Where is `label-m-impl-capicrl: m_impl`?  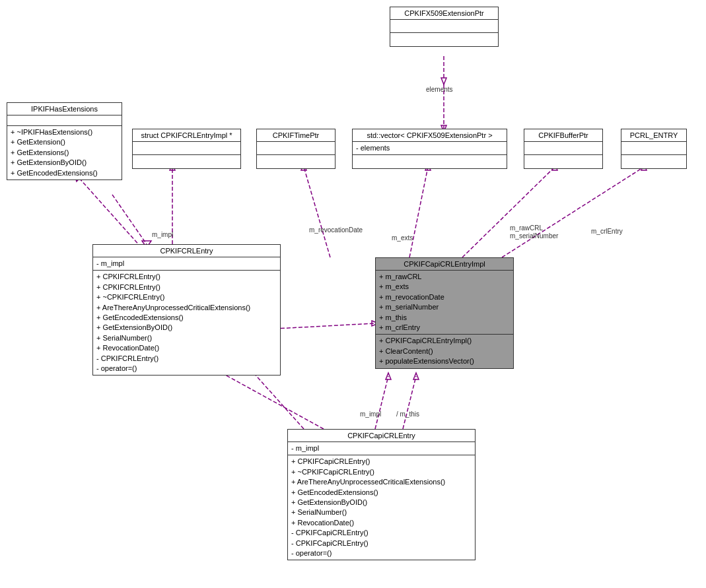
label-m-impl-capicrl: m_impl is located at coordinates (371, 414).